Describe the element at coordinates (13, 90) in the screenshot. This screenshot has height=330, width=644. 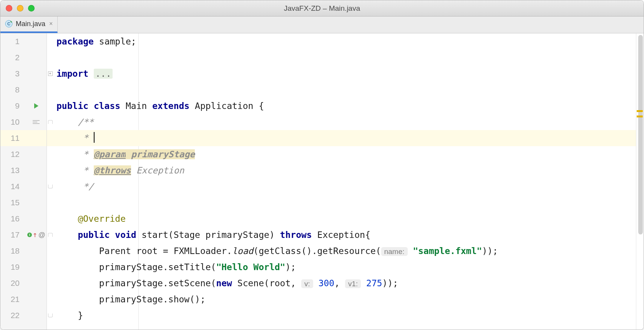
I see `line-number: 8` at that location.